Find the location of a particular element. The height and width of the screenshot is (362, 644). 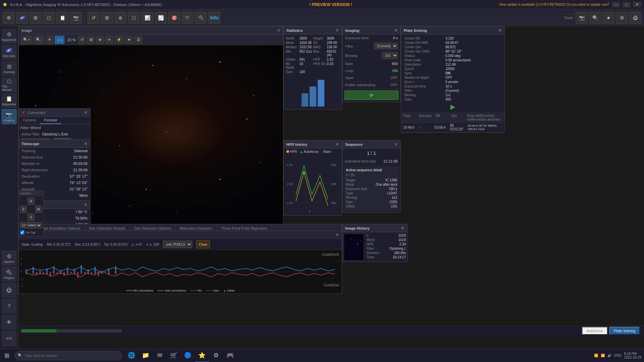

sidebar-item-help: ? is located at coordinates (9, 306).